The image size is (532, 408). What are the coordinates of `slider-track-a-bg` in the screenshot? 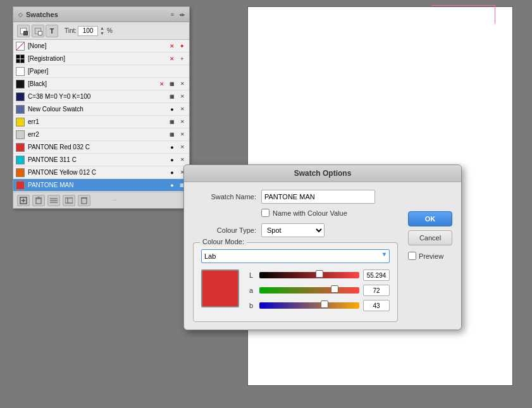 It's located at (309, 290).